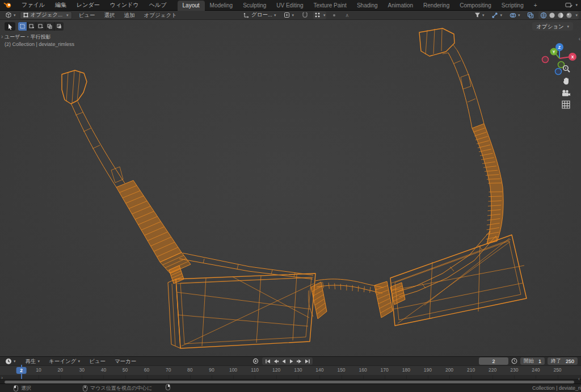  What do you see at coordinates (40, 44) in the screenshot?
I see `active-object-label: (2) Collection | deviate_rimless` at bounding box center [40, 44].